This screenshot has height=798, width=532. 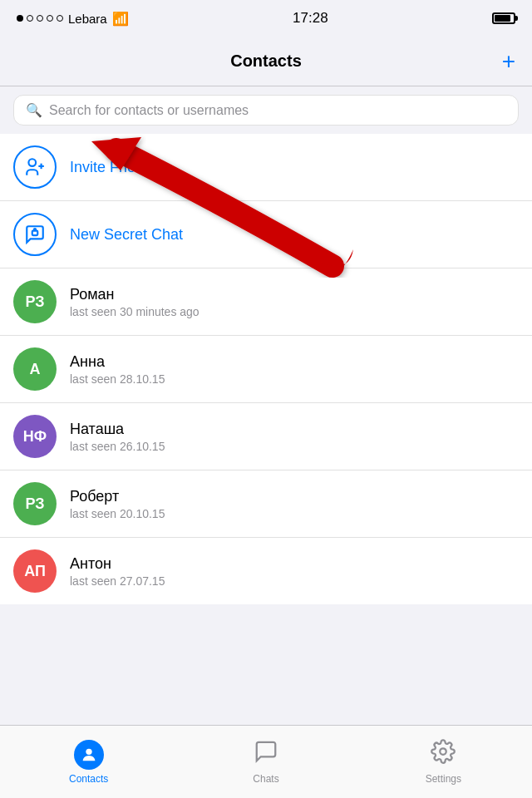 I want to click on tab-chats: Chats, so click(x=266, y=761).